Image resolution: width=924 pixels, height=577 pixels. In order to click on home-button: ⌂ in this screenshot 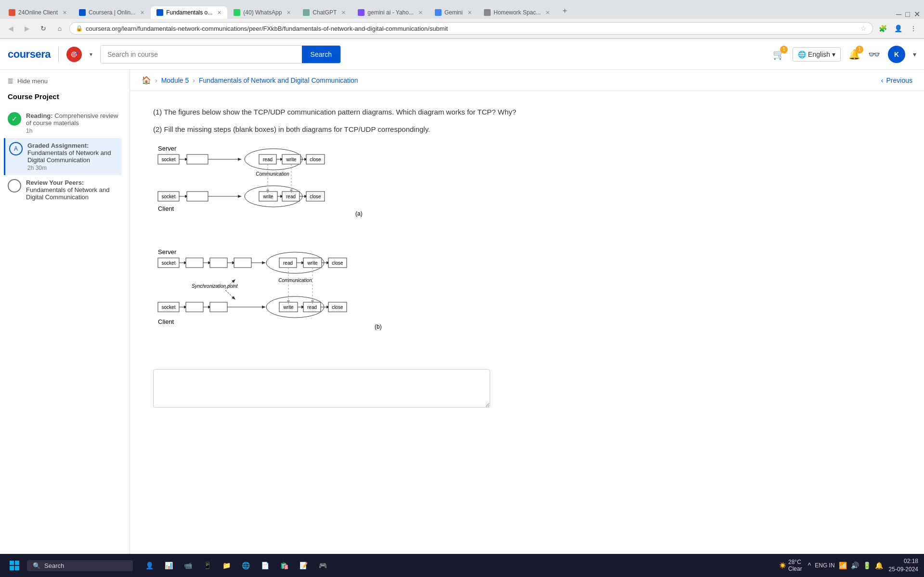, I will do `click(60, 28)`.